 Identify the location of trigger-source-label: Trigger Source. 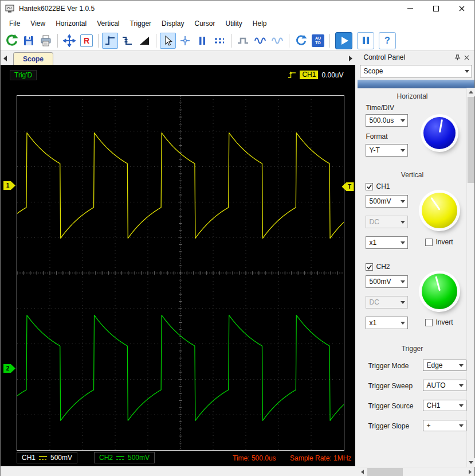
(391, 406).